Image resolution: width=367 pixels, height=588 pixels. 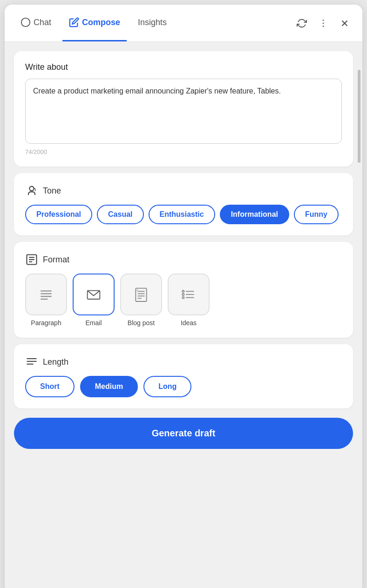 I want to click on chat-icon, so click(x=26, y=22).